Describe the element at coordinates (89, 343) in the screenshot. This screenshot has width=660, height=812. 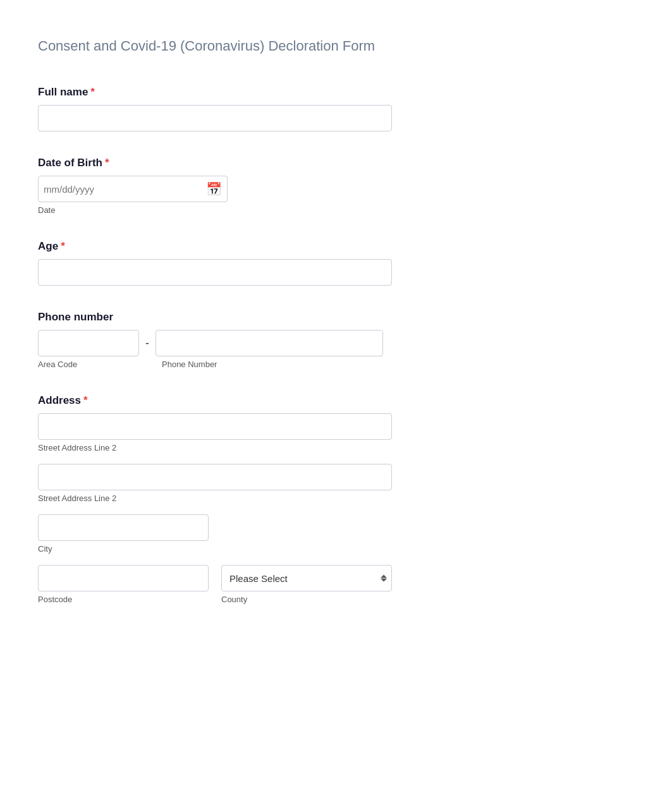
I see `phone-area-input` at that location.